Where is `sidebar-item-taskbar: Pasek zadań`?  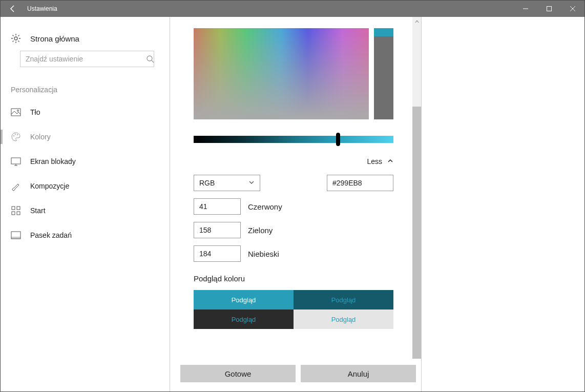 sidebar-item-taskbar: Pasek zadań is located at coordinates (85, 235).